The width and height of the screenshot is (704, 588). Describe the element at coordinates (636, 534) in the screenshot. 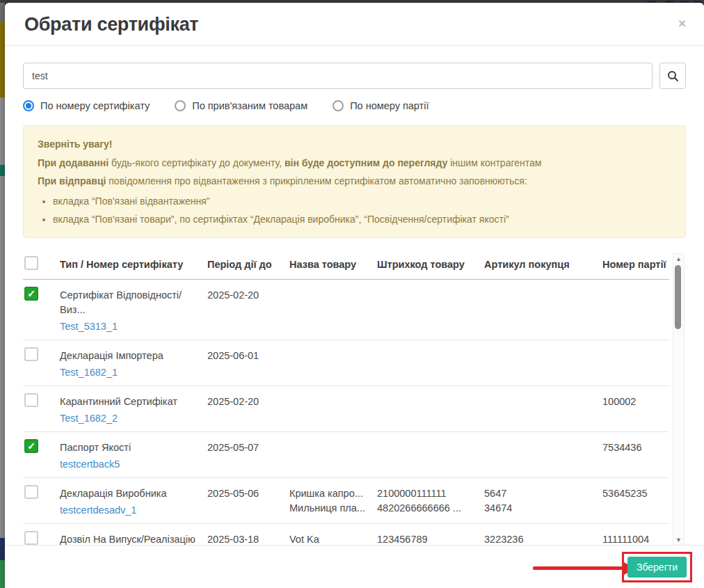

I see `batch-cell: 111111004` at that location.